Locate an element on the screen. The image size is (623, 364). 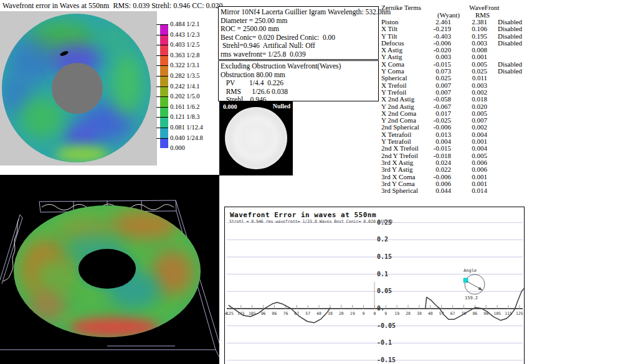
wavefront-2d-map is located at coordinates (78, 88).